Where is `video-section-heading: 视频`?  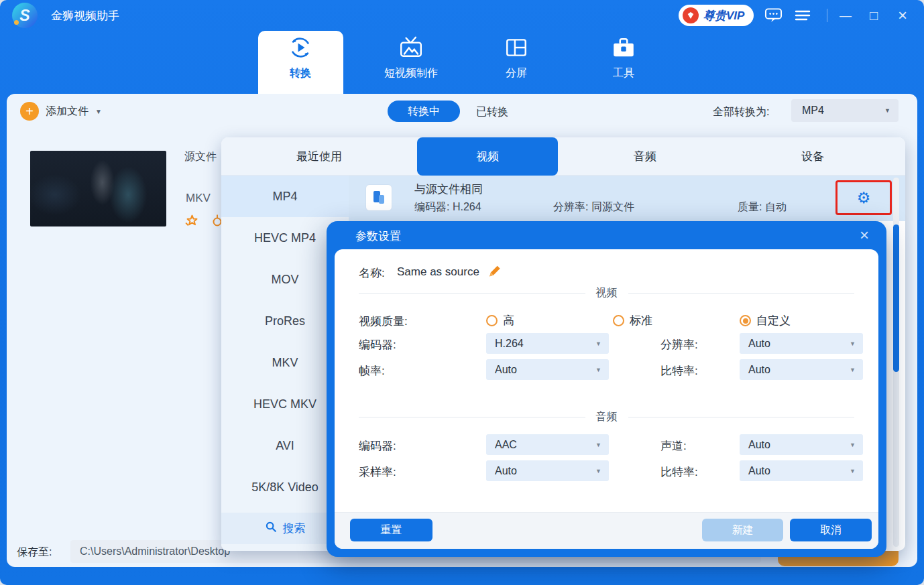
video-section-heading: 视频 is located at coordinates (606, 294).